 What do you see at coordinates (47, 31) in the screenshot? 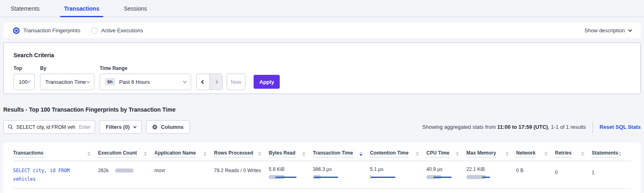
I see `radio-transaction-fingerprints: Transaction Fingerprints` at bounding box center [47, 31].